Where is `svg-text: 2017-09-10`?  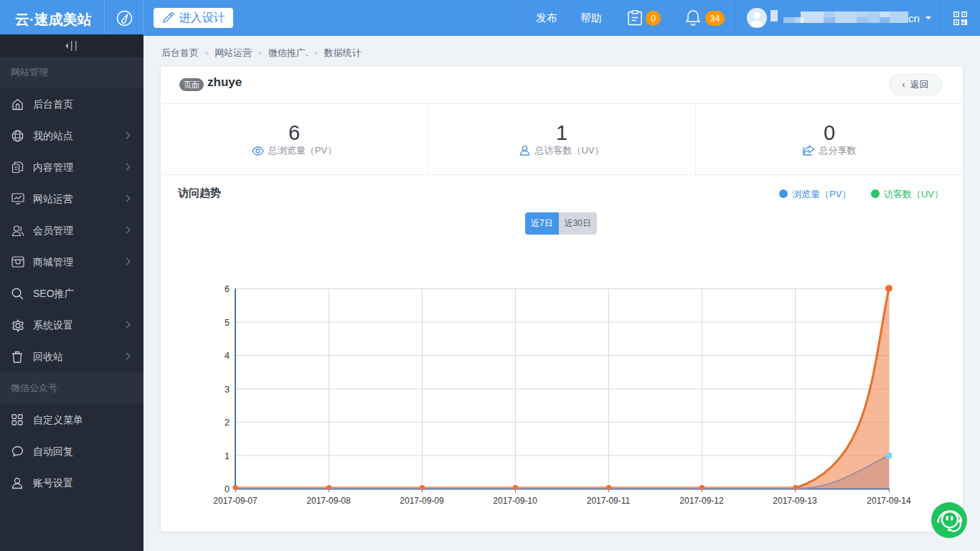
svg-text: 2017-09-10 is located at coordinates (515, 501).